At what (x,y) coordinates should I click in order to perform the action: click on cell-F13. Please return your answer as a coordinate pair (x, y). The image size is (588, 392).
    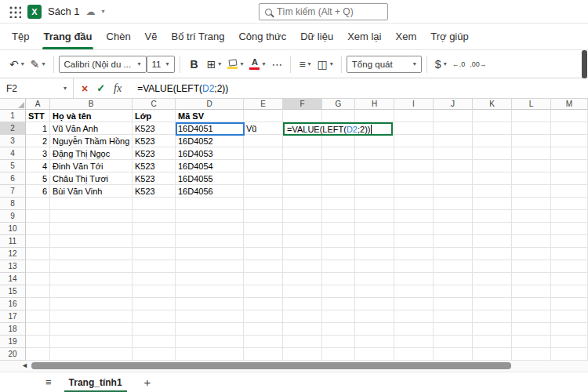
    Looking at the image, I should click on (303, 267).